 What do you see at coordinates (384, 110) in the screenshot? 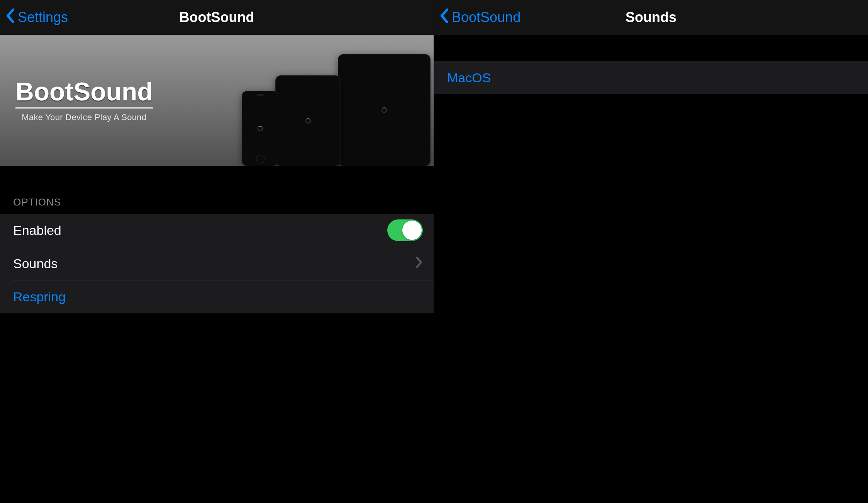
I see `ipad-icon` at bounding box center [384, 110].